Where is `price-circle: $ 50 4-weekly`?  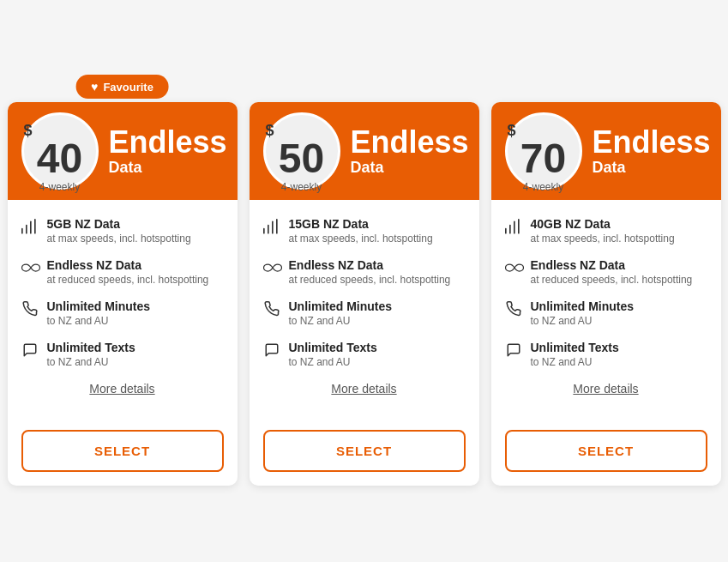 price-circle: $ 50 4-weekly is located at coordinates (302, 151).